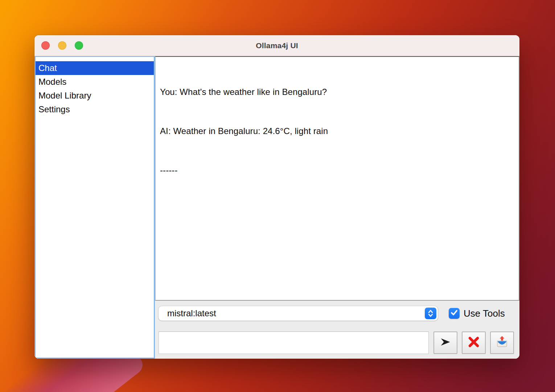 The height and width of the screenshot is (392, 555). Describe the element at coordinates (484, 314) in the screenshot. I see `use-tools-label: Use Tools` at that location.